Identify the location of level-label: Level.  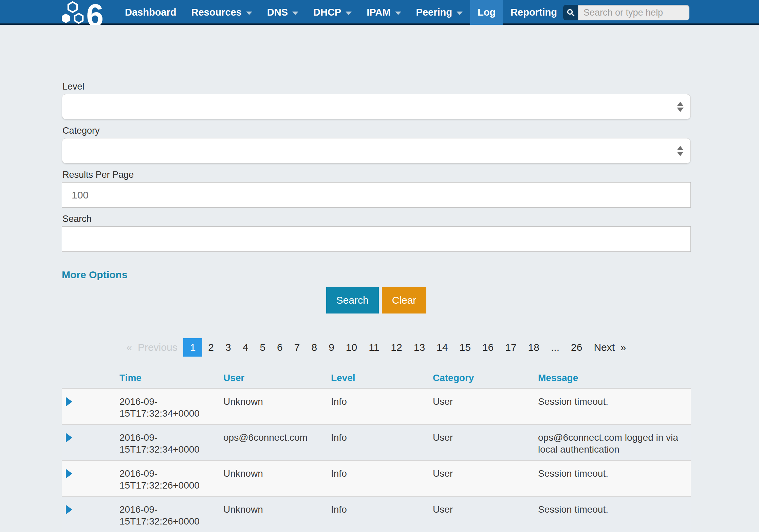
(377, 87).